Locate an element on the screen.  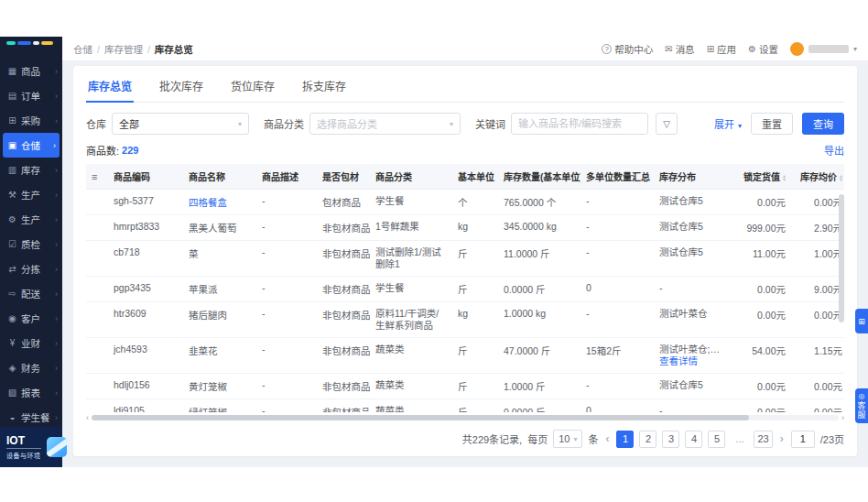
inventory-icon: ▥ is located at coordinates (13, 170).